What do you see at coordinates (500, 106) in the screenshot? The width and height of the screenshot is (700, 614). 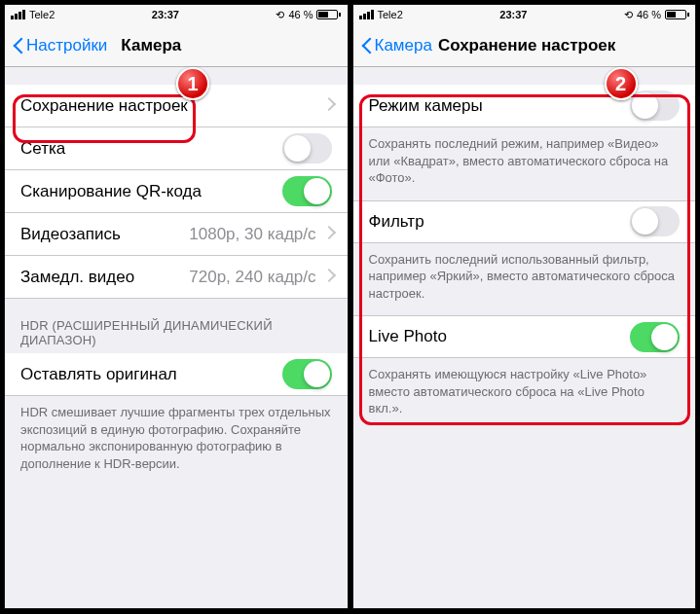 I see `row-label: Режим камеры` at bounding box center [500, 106].